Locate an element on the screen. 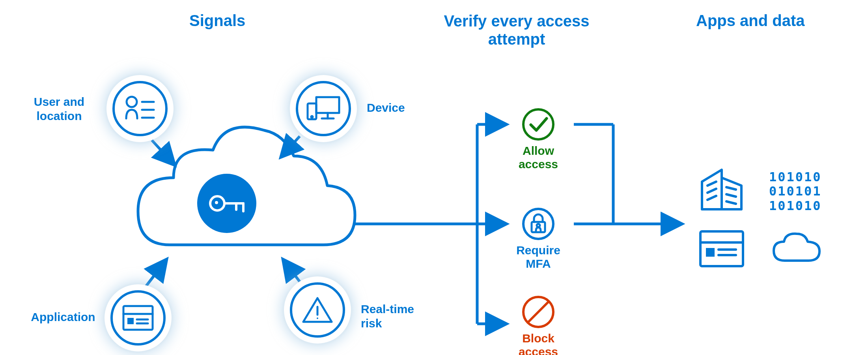 The width and height of the screenshot is (868, 355). signal-device is located at coordinates (323, 109).